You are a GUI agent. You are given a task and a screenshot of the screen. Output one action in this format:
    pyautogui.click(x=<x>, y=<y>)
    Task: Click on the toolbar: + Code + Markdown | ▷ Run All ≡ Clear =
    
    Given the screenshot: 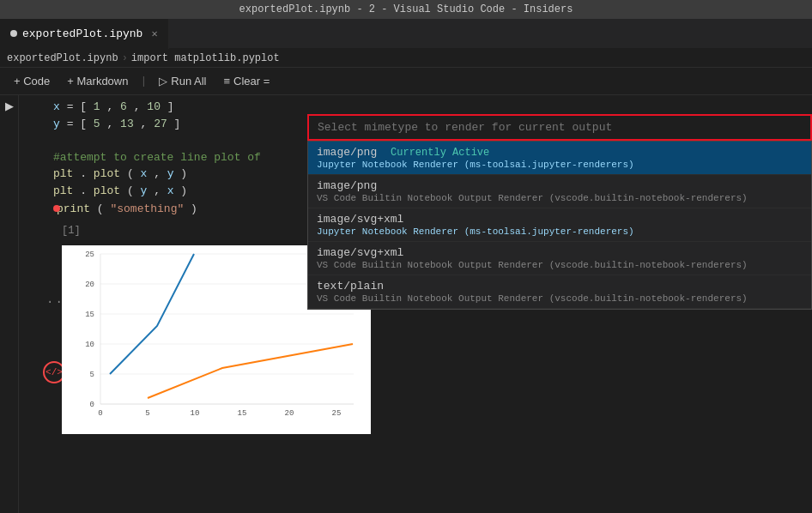 What is the action you would take?
    pyautogui.click(x=406, y=81)
    